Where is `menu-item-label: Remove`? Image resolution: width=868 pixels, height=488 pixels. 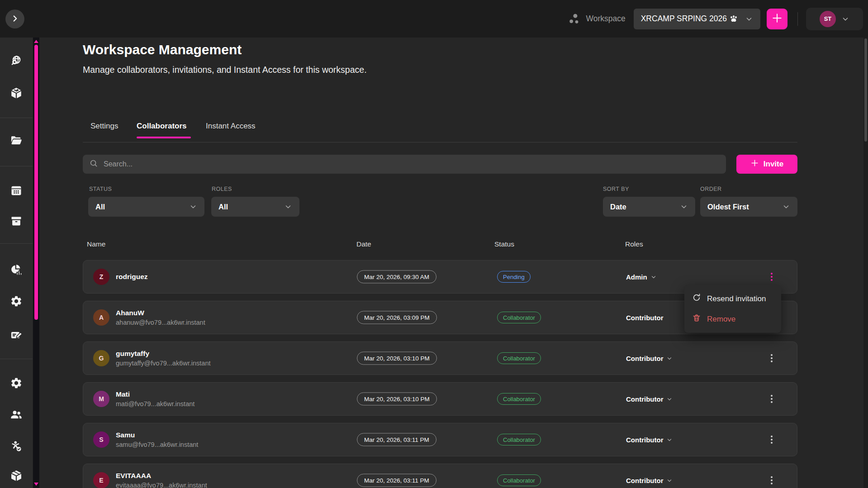
menu-item-label: Remove is located at coordinates (721, 319).